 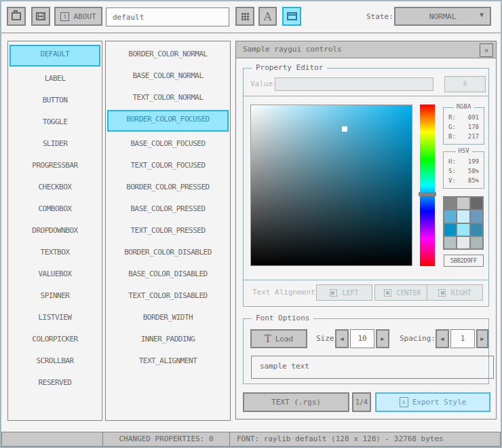 I want to click on value-input, so click(x=354, y=84).